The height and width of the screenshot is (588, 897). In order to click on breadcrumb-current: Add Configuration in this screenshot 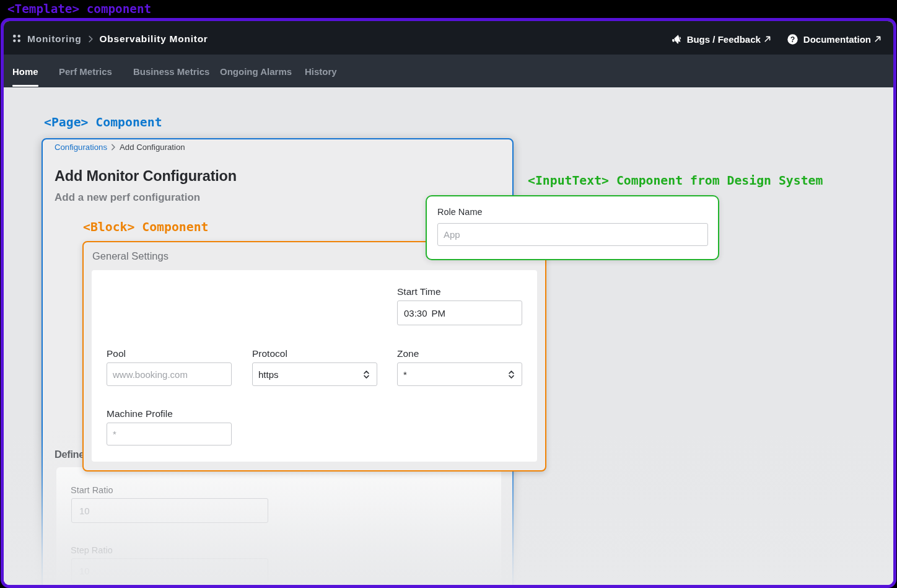, I will do `click(152, 147)`.